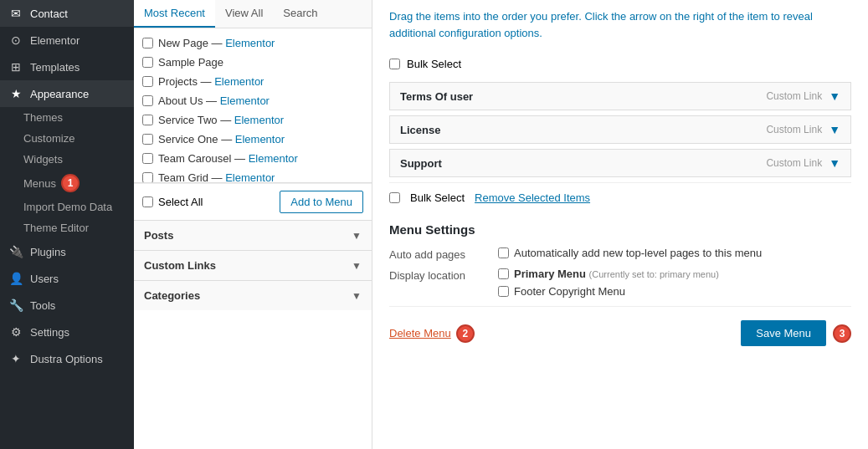  What do you see at coordinates (253, 295) in the screenshot?
I see `accordion-categories: Categories ▼` at bounding box center [253, 295].